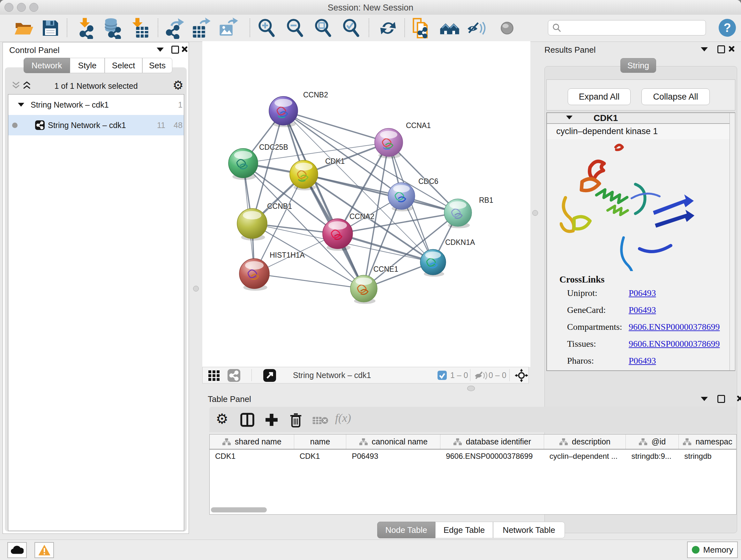 The height and width of the screenshot is (560, 741). Describe the element at coordinates (641, 119) in the screenshot. I see `gene-section-header: CDK1` at that location.